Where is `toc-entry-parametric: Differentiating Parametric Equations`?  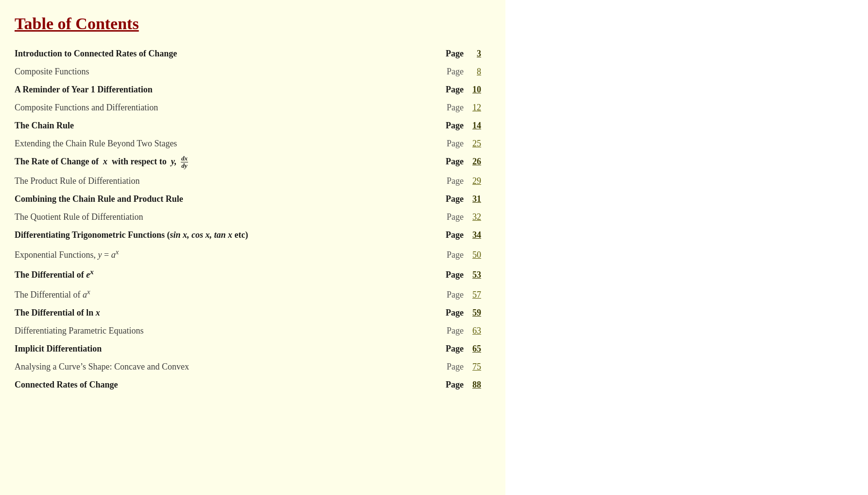
toc-entry-parametric: Differentiating Parametric Equations is located at coordinates (230, 331).